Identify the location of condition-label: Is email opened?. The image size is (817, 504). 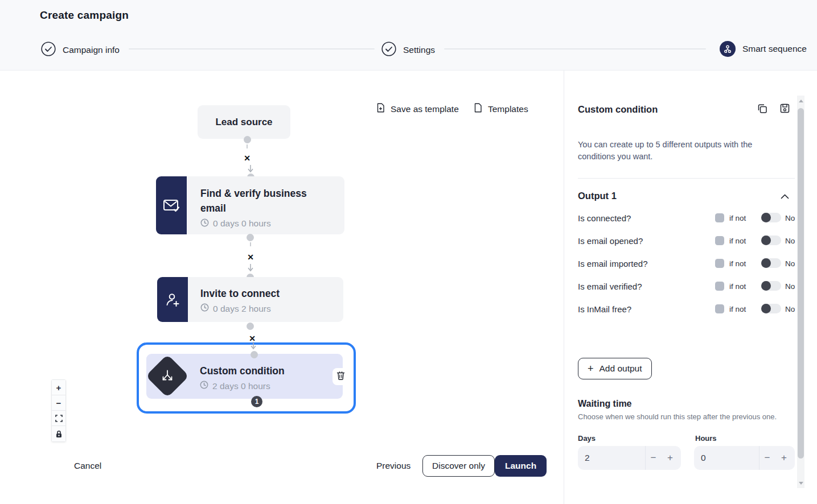
(610, 241).